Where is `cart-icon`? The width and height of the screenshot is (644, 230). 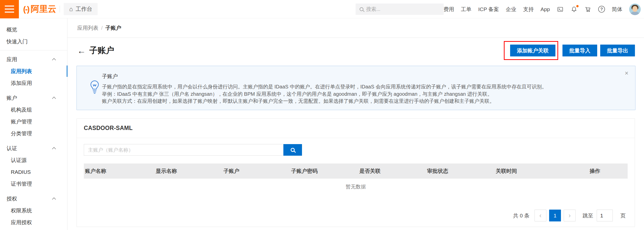
cart-icon is located at coordinates (588, 9).